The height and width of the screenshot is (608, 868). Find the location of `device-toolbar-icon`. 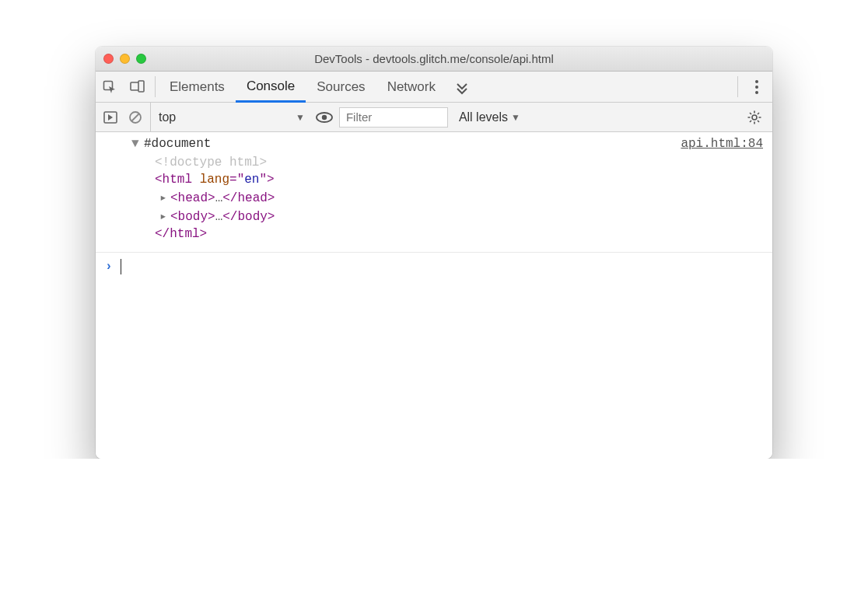

device-toolbar-icon is located at coordinates (138, 87).